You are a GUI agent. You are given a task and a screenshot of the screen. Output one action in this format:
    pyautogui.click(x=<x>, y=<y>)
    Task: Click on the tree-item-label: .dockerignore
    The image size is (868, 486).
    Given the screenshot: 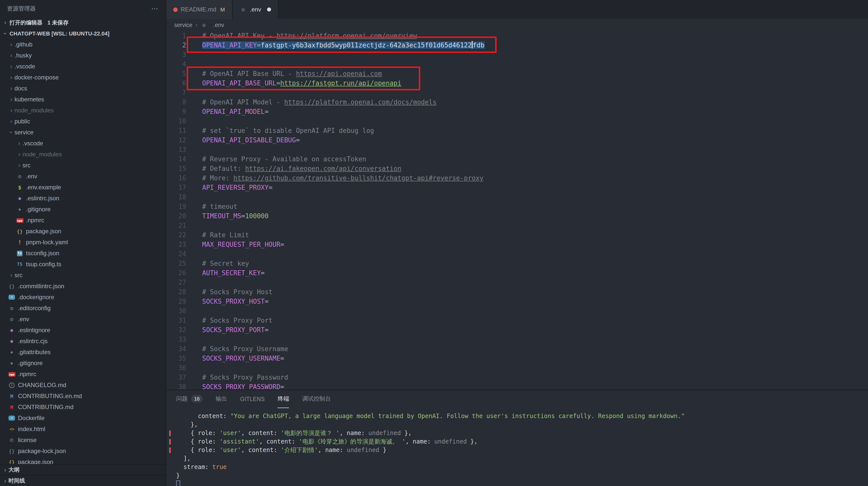 What is the action you would take?
    pyautogui.click(x=36, y=297)
    